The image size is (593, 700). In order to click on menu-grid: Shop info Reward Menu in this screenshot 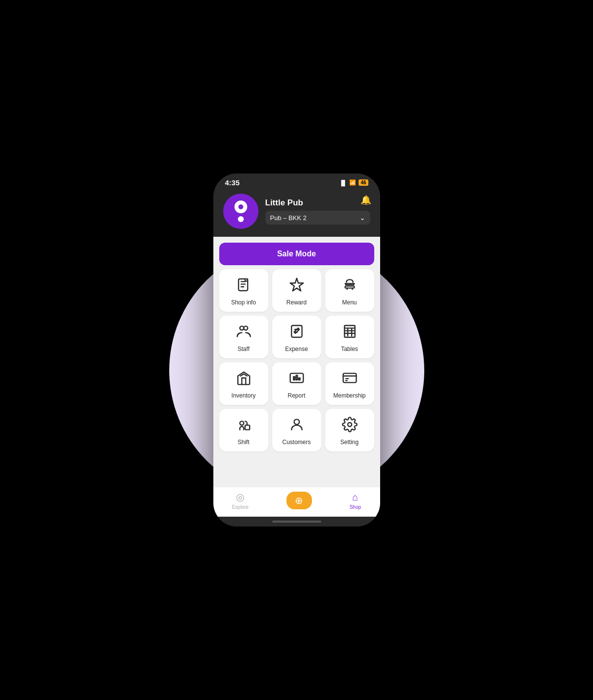, I will do `click(297, 363)`.